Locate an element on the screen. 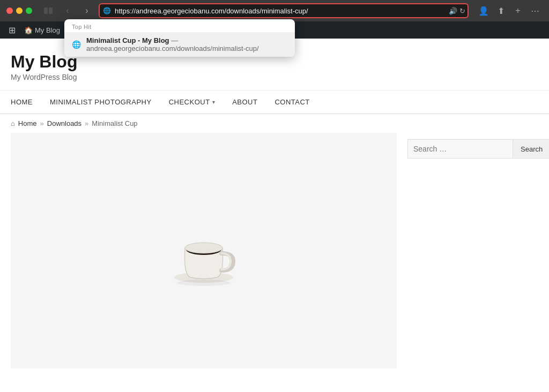 This screenshot has width=549, height=392. wp-my-blog-item: 🏠 My Blog is located at coordinates (42, 30).